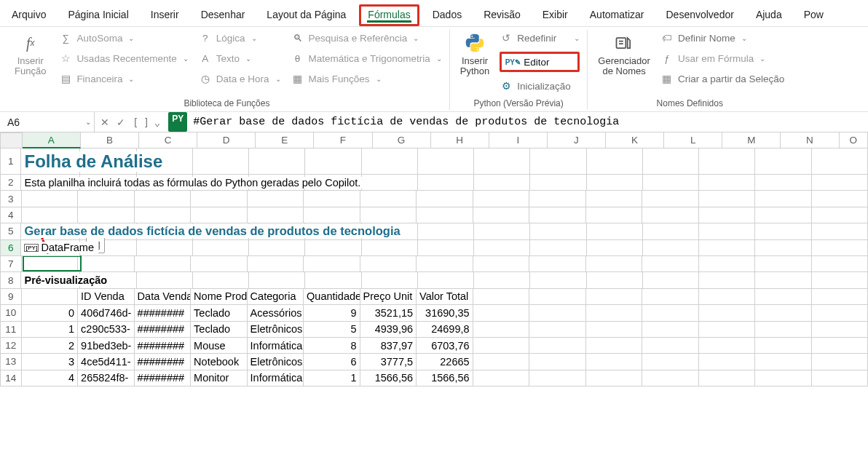 The image size is (868, 452). Describe the element at coordinates (47, 122) in the screenshot. I see `name-box: A6 ⌄` at that location.